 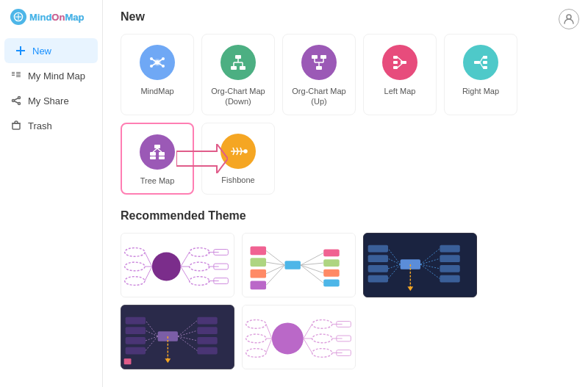 I want to click on map-card-right-map: Right Map, so click(x=481, y=75).